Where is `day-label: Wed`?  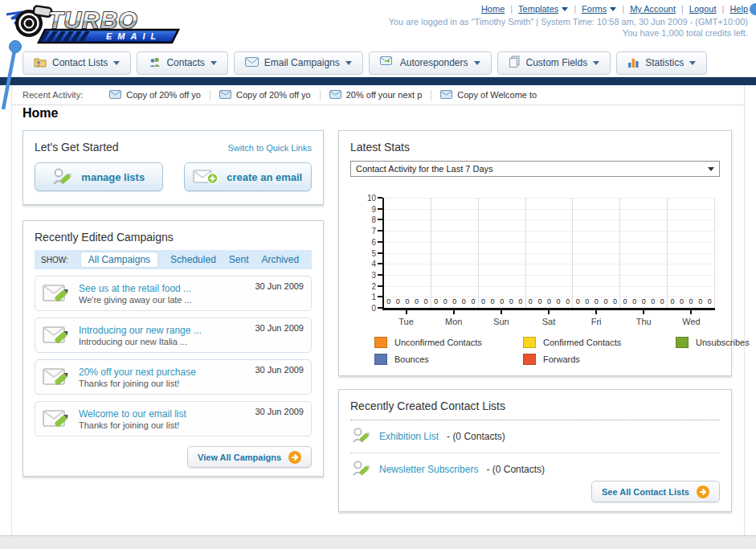 day-label: Wed is located at coordinates (691, 322).